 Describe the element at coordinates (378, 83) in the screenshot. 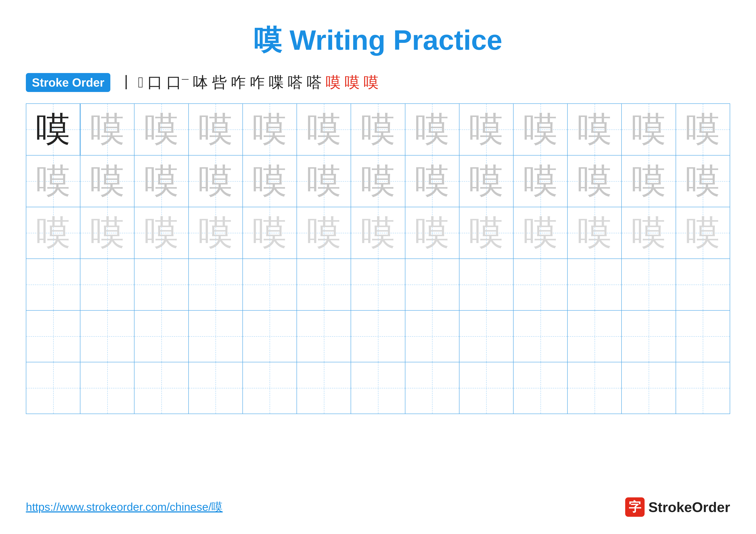

I see `stroke-order-row: Stroke Order 丨 𠃋 口 口一 呠 呰 咋 咋 喋 嗒 嗒 嗼 嗼 …` at that location.